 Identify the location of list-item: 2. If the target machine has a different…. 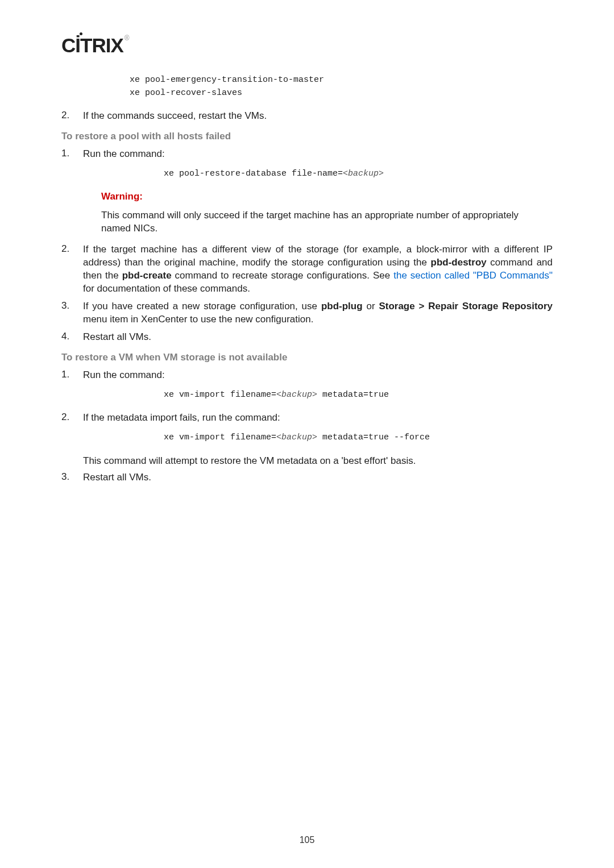
(307, 269).